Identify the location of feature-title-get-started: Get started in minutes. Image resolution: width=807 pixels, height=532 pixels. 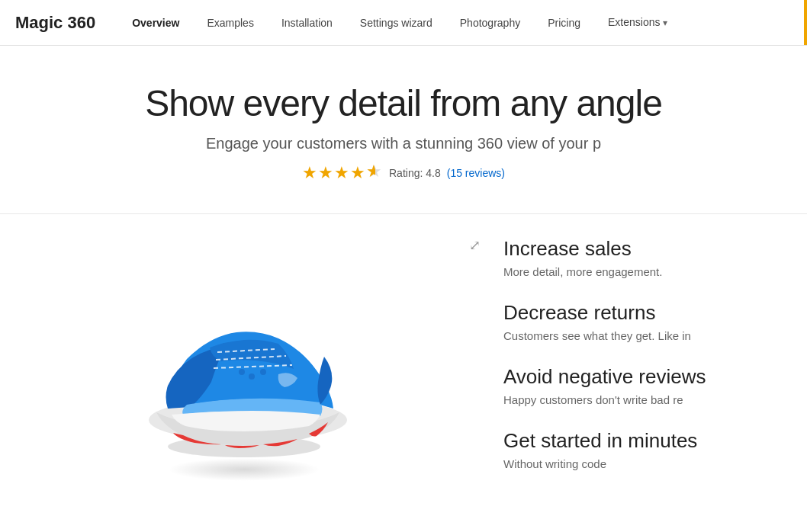
(648, 441).